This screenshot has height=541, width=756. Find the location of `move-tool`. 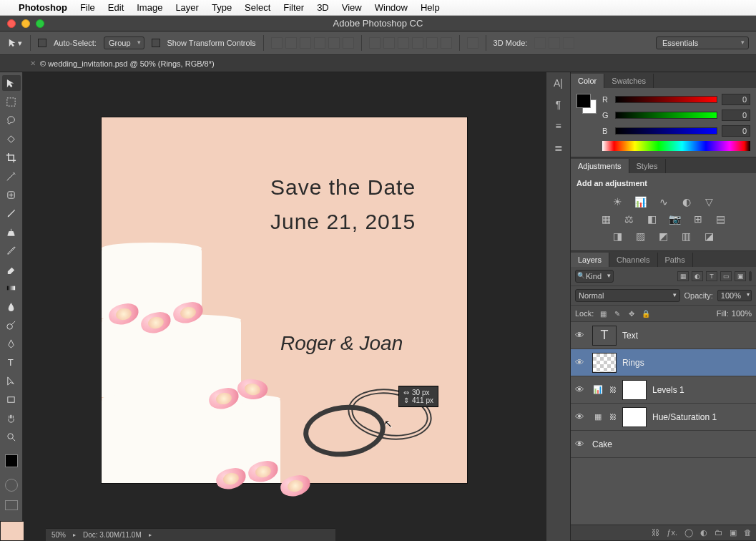

move-tool is located at coordinates (11, 83).